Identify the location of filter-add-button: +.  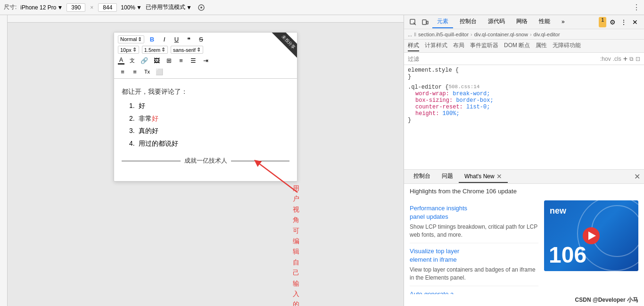
(625, 59).